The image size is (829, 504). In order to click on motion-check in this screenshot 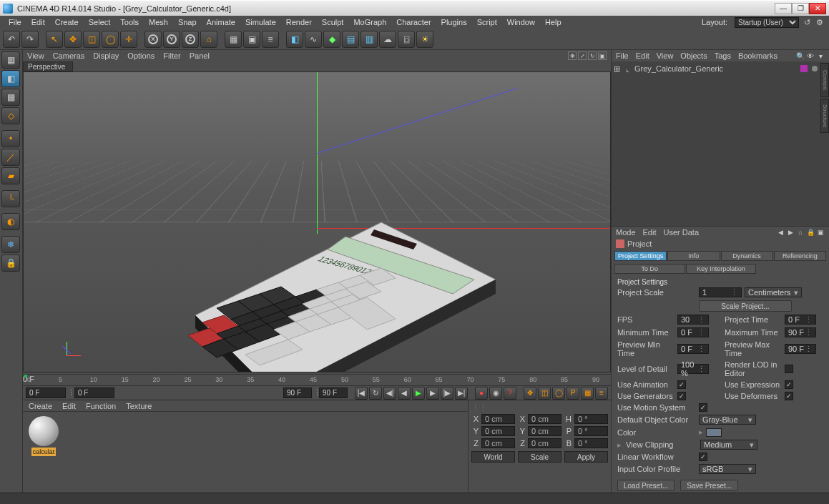, I will do `click(703, 407)`.